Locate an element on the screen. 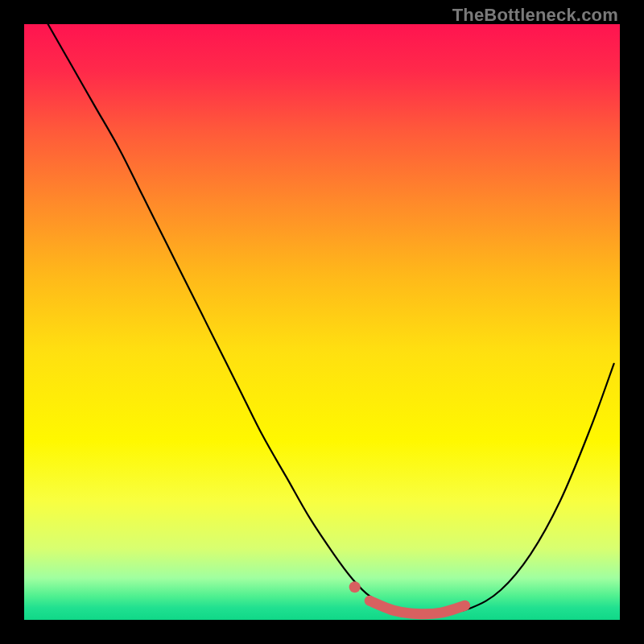 This screenshot has height=644, width=644. highlight-segment is located at coordinates (417, 607).